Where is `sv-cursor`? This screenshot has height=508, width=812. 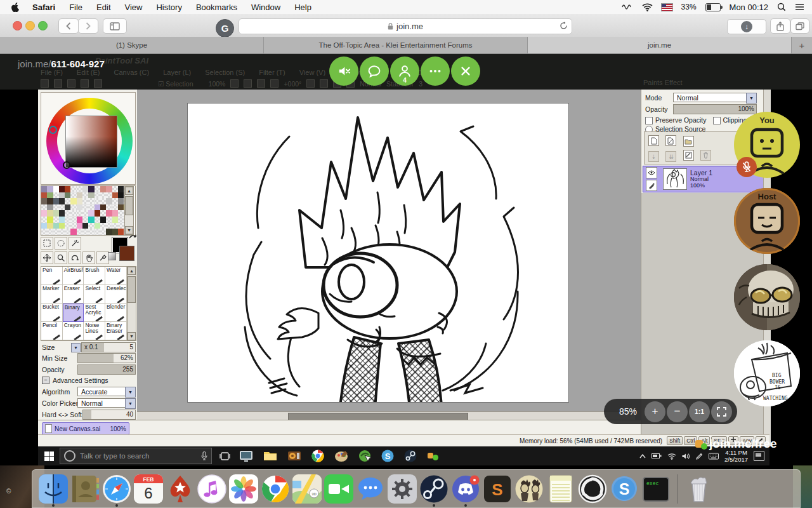 sv-cursor is located at coordinates (67, 165).